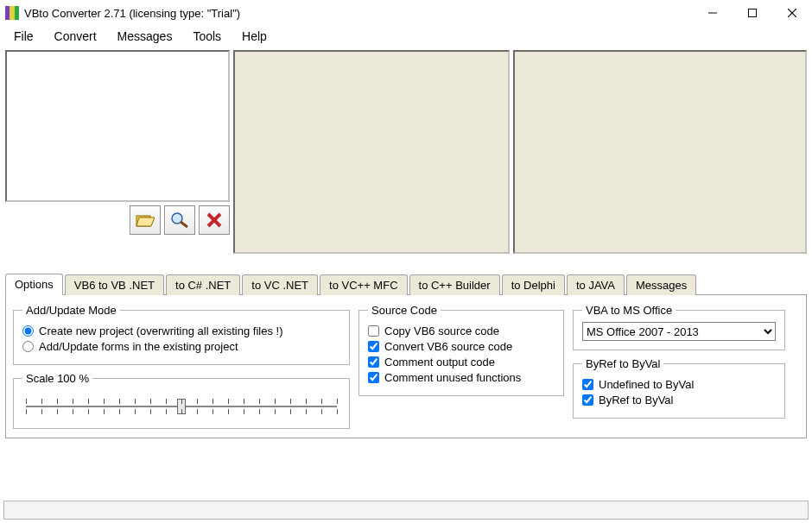  Describe the element at coordinates (461, 378) in the screenshot. I see `check-comment-unused: Comment unused functions` at that location.